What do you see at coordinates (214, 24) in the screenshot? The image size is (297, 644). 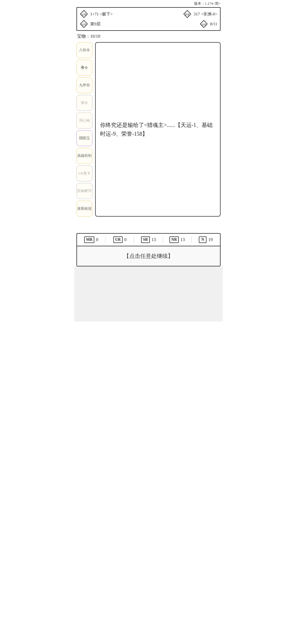 I see `yunzhan-value: 8/11` at bounding box center [214, 24].